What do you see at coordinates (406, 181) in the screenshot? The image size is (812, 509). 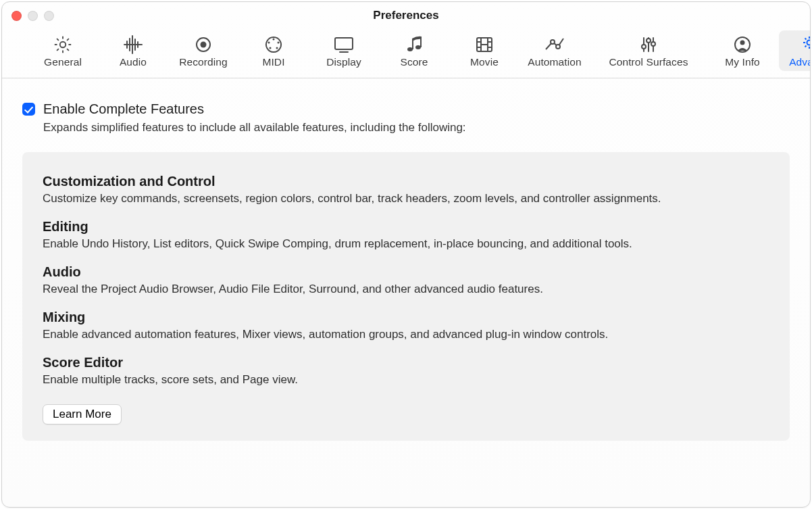 I see `feature-title: Customization and Control` at bounding box center [406, 181].